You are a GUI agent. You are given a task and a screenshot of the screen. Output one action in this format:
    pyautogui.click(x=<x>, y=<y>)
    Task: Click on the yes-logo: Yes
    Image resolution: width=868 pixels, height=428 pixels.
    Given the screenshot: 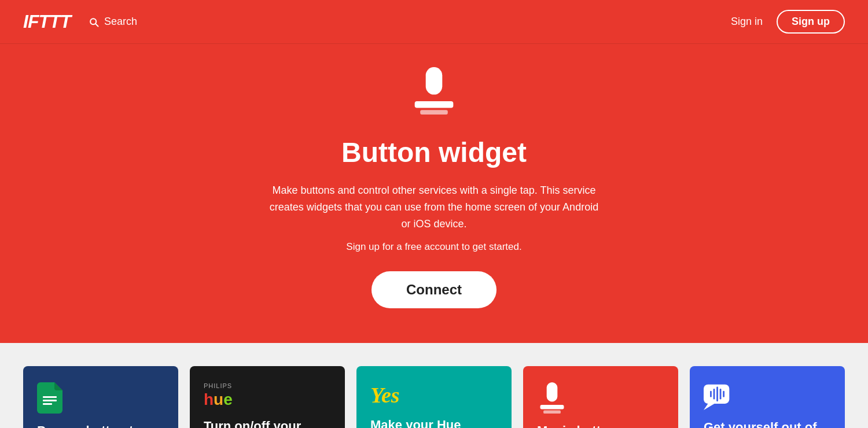 What is the action you would take?
    pyautogui.click(x=434, y=395)
    